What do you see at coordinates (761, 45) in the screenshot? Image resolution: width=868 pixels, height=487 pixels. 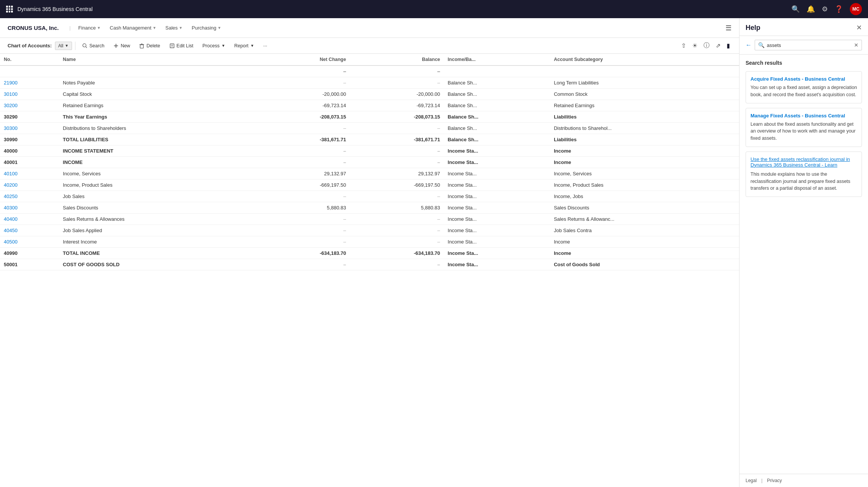 I see `help-search-icon: 🔍` at bounding box center [761, 45].